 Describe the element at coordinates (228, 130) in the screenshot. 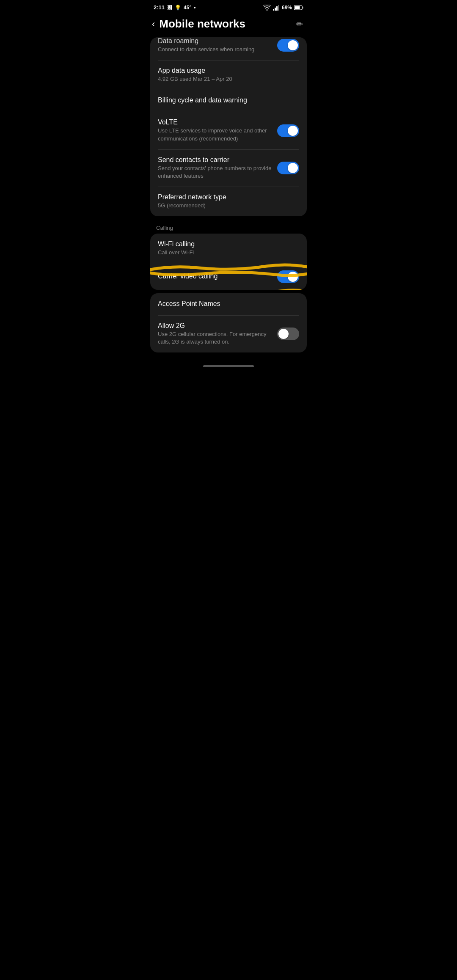

I see `list-item: VoLTE Use LTE services to improve voice …` at that location.